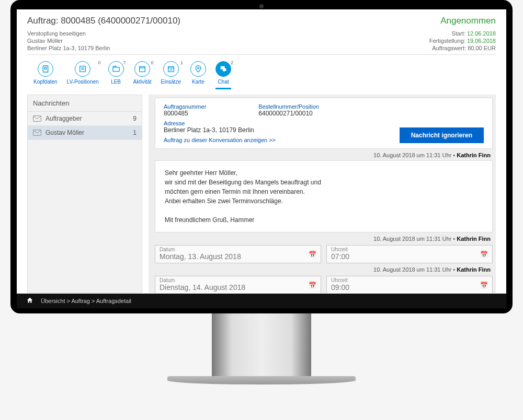  Describe the element at coordinates (410, 256) in the screenshot. I see `time-value: 07:00` at that location.